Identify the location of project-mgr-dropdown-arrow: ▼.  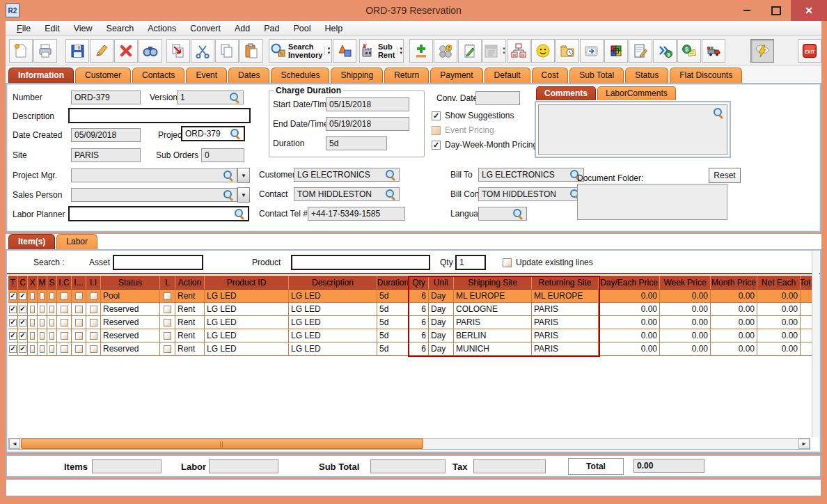
(244, 175).